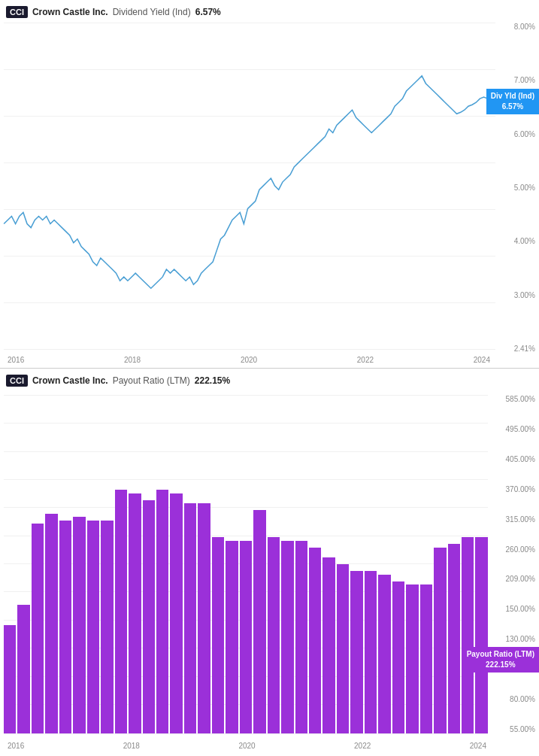 The image size is (539, 756). I want to click on x-label-2016: 2016, so click(16, 360).